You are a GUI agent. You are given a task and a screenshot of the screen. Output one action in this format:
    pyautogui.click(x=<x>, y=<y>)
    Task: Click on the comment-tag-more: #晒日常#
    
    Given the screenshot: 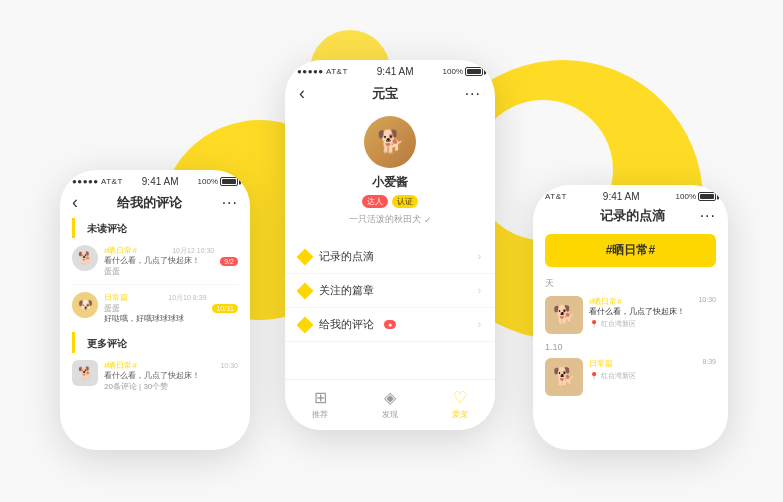 What is the action you would take?
    pyautogui.click(x=120, y=366)
    